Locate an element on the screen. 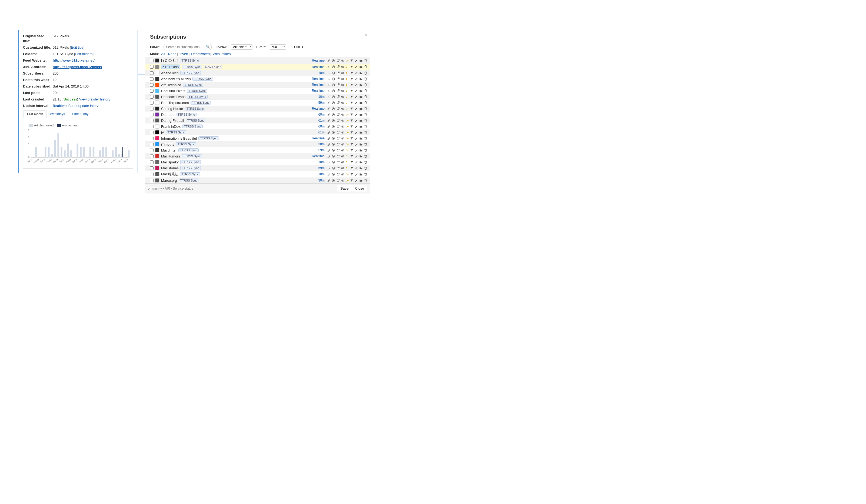 Image resolution: width=866 pixels, height=504 pixels. limit-select: 500 is located at coordinates (278, 47).